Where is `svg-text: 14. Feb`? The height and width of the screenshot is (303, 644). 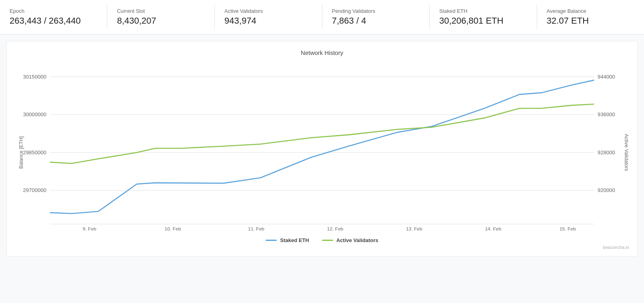 svg-text: 14. Feb is located at coordinates (493, 229).